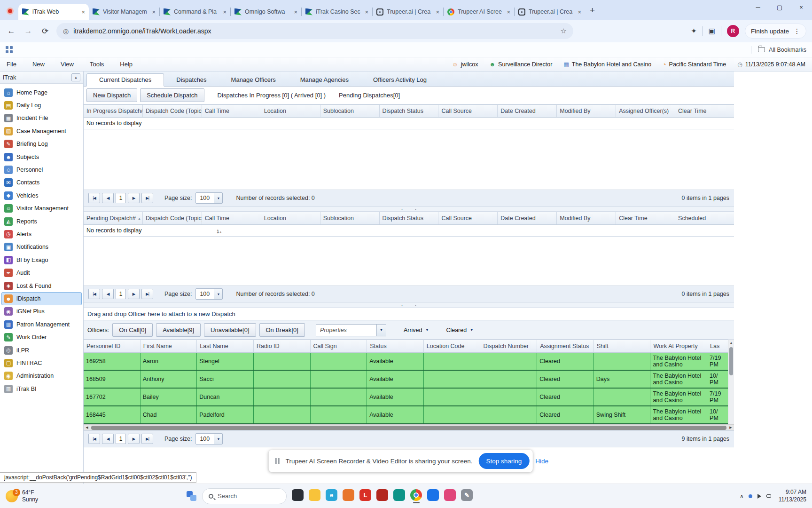  What do you see at coordinates (504, 461) in the screenshot?
I see `stop-sharing-button: Stop sharing` at bounding box center [504, 461].